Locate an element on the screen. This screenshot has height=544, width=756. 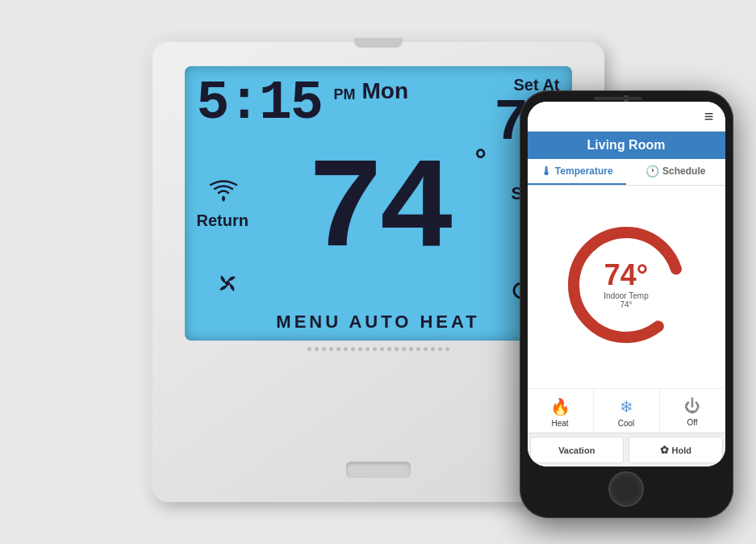
tab-schedule: 🕐 Schedule is located at coordinates (676, 172).